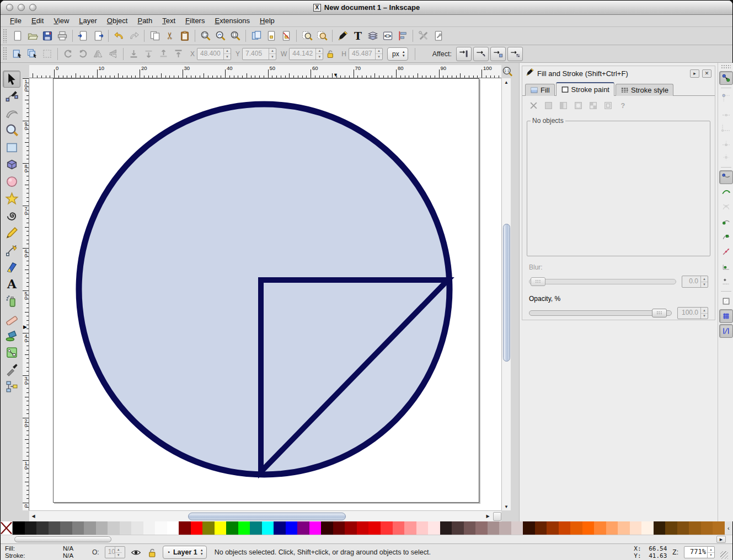 The width and height of the screenshot is (733, 560). I want to click on vertical-ruler: ▶ 1009080706050403020100, so click(26, 294).